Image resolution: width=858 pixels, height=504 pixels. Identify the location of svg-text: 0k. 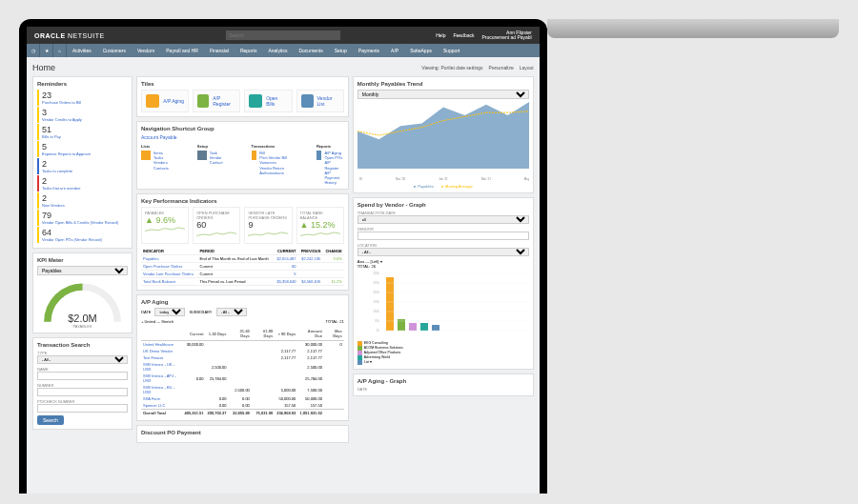
(378, 331).